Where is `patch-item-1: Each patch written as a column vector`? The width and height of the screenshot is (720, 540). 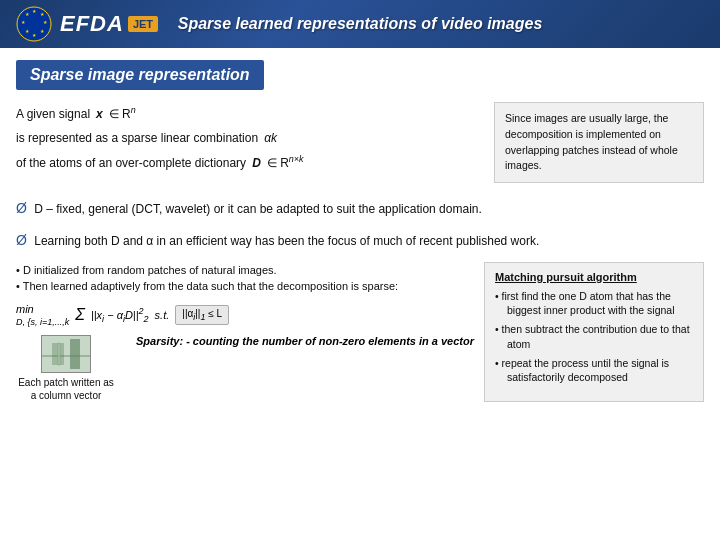 patch-item-1: Each patch written as a column vector is located at coordinates (66, 368).